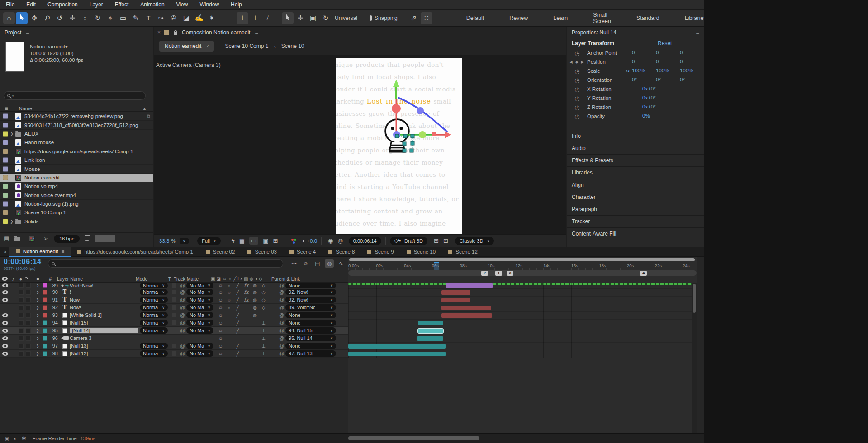  What do you see at coordinates (149, 279) in the screenshot?
I see `mode-column: Mode` at bounding box center [149, 279].